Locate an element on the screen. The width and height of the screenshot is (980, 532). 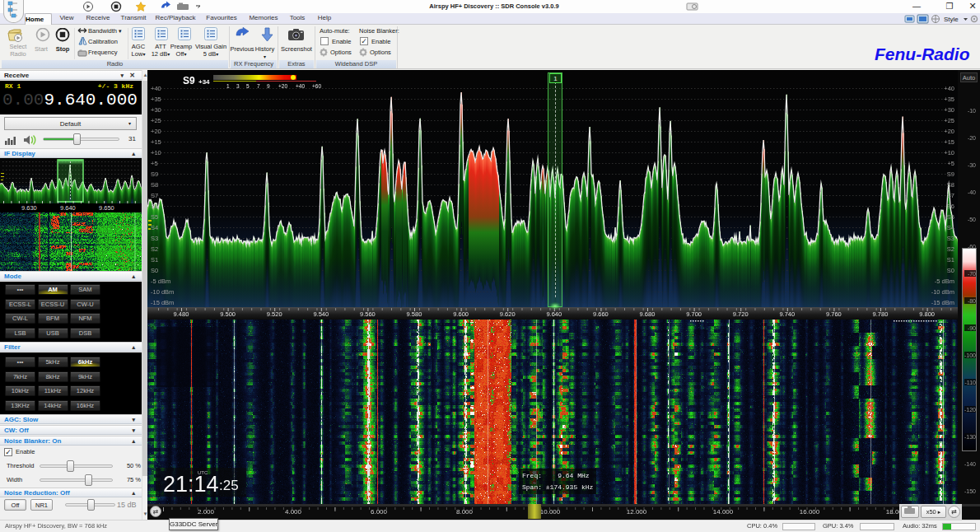
svg-text: Style is located at coordinates (951, 20).